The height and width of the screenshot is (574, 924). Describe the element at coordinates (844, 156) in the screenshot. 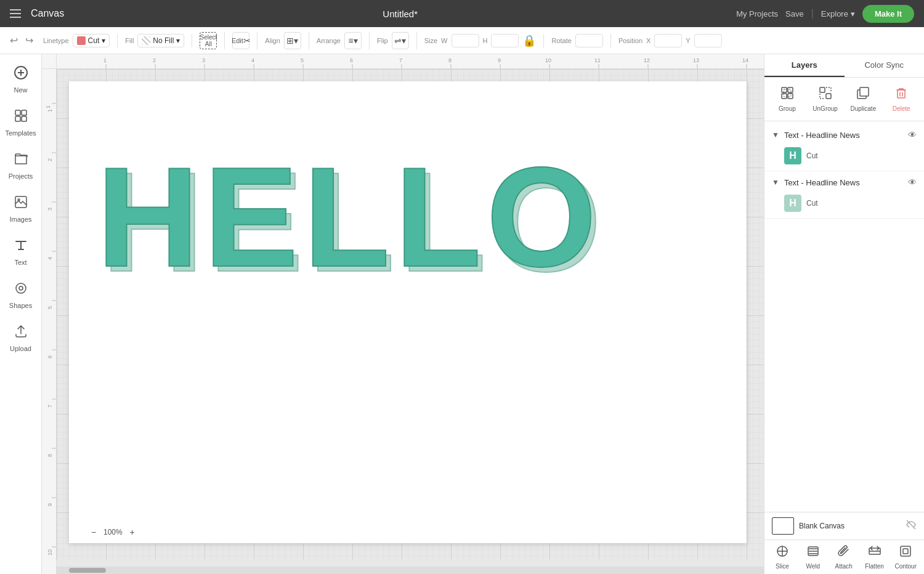

I see `layer-item-1: H Cut` at that location.